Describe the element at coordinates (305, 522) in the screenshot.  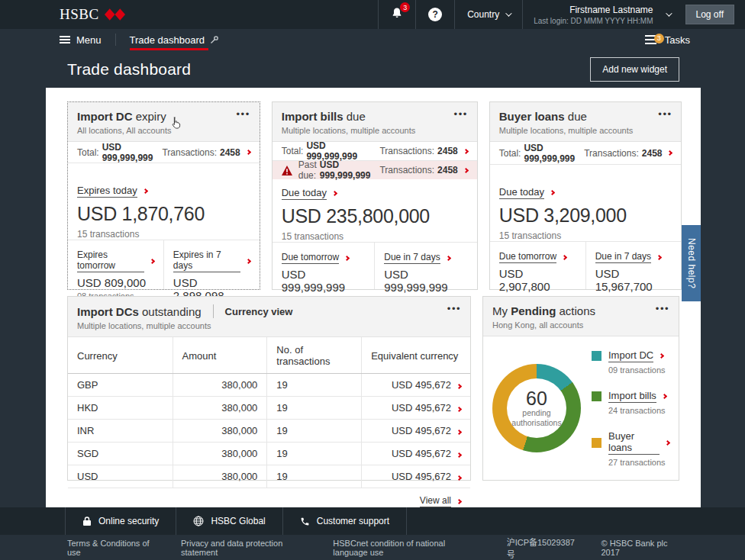
I see `phone-icon` at that location.